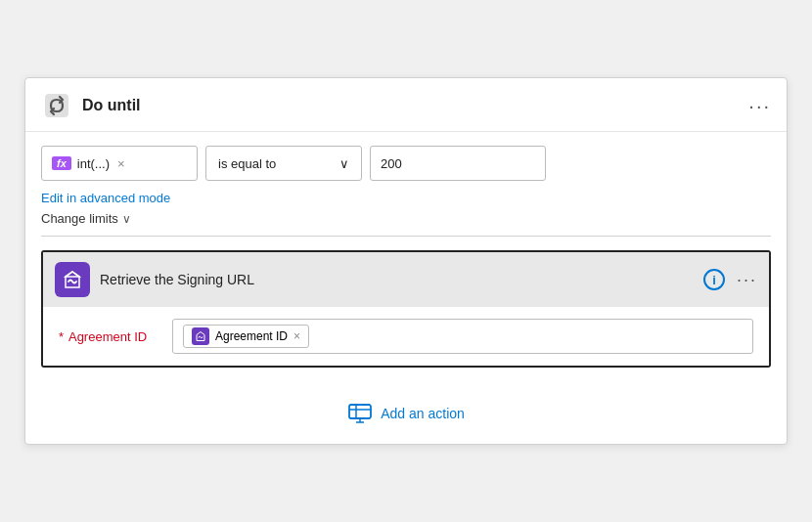  What do you see at coordinates (91, 106) in the screenshot?
I see `card-header-left: Do until` at bounding box center [91, 106].